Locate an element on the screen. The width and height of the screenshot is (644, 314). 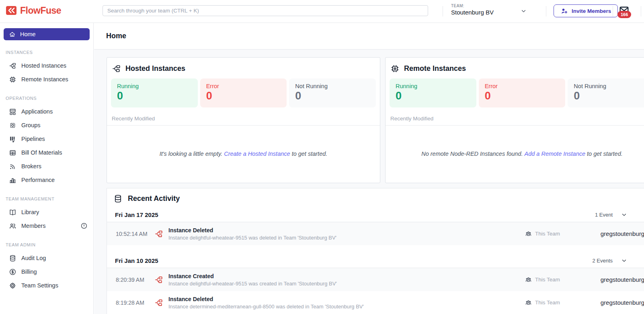
remote-instances-card-title: Remote Instances is located at coordinates (435, 68).